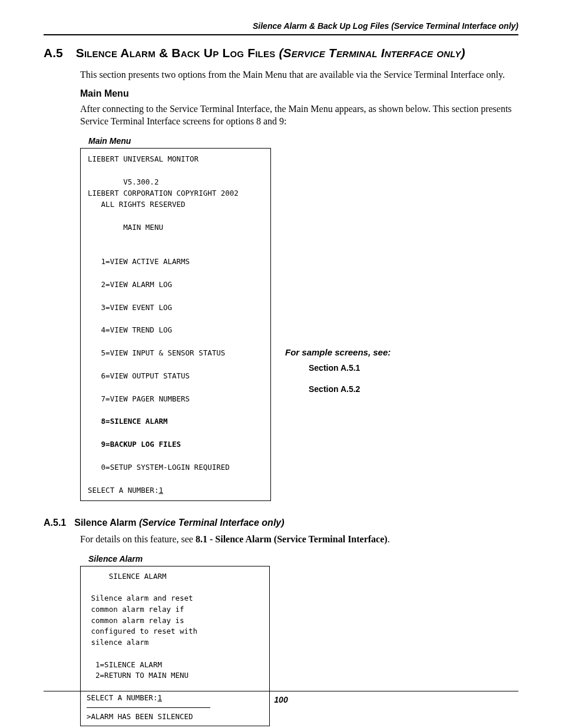 This screenshot has width=562, height=728. Describe the element at coordinates (138, 539) in the screenshot. I see `para-pre: For details on this feature, see` at that location.